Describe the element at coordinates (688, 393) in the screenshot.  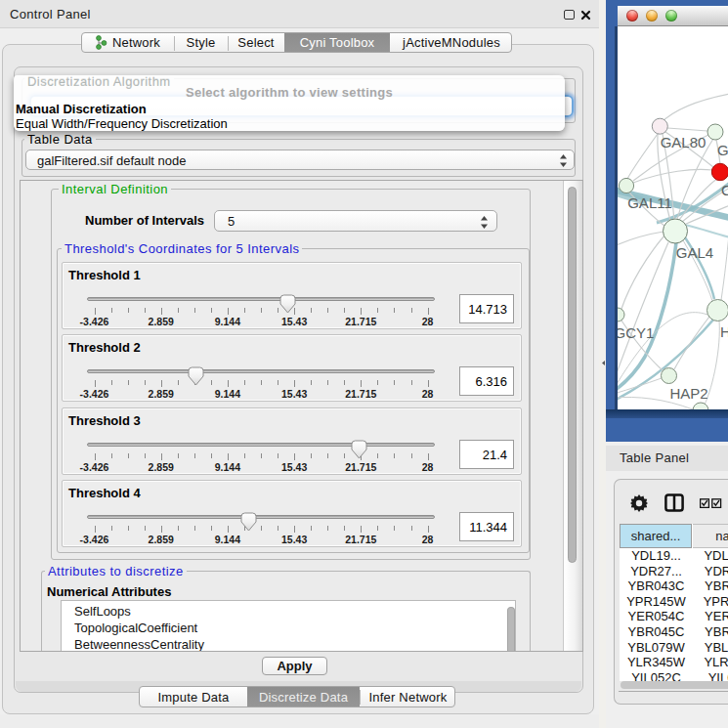
I see `svg-text: HAP2` at that location.